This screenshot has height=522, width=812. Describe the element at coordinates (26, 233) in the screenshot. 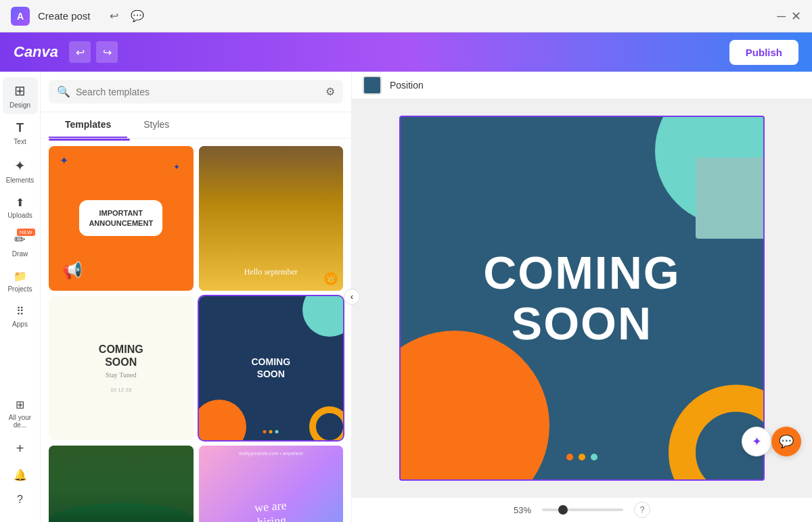

I see `new-badge: NEW` at that location.